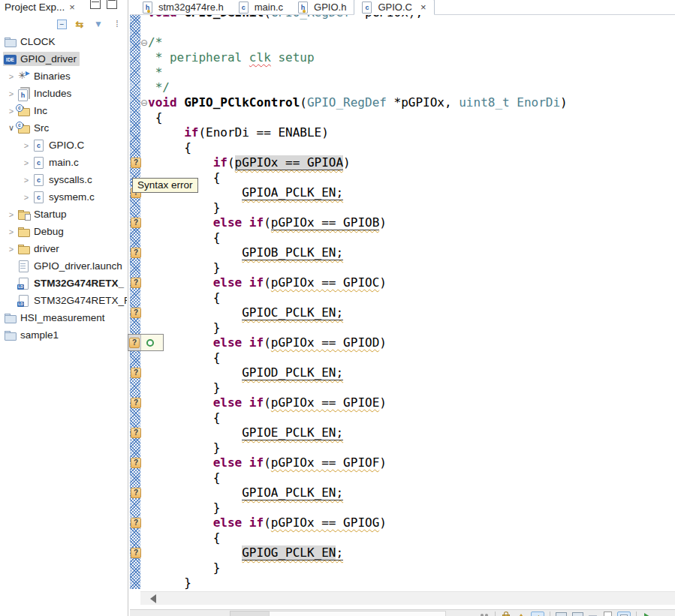 The height and width of the screenshot is (616, 675). What do you see at coordinates (357, 614) in the screenshot?
I see `bottom-bar-field` at bounding box center [357, 614].